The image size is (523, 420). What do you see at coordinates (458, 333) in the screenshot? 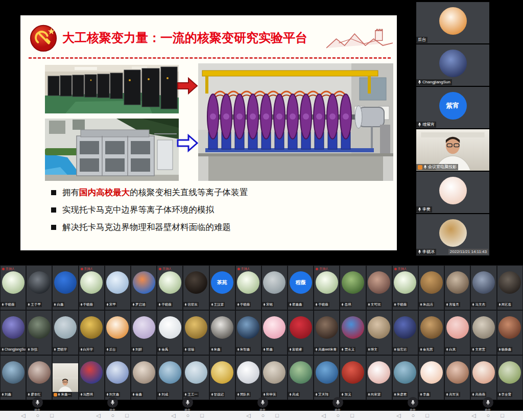
I see `participant-tile: 白真` at bounding box center [458, 333].